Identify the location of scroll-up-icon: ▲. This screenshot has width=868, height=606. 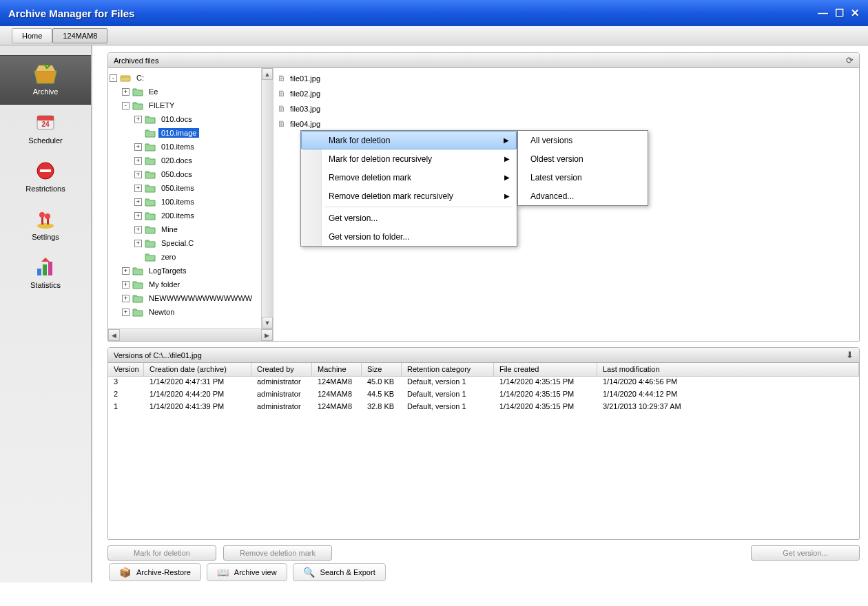
(267, 74).